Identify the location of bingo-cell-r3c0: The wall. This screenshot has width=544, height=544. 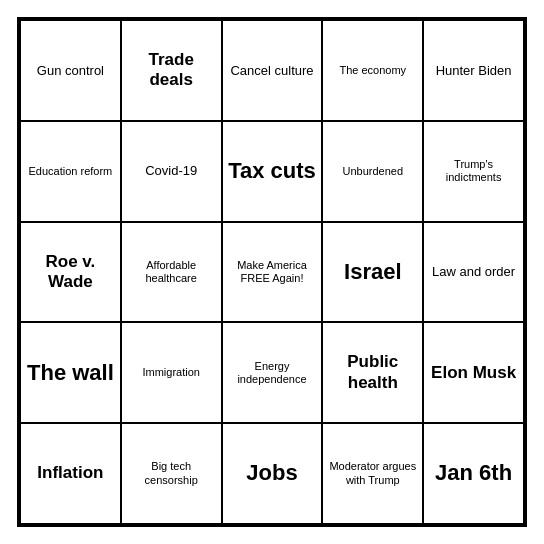
(70, 372).